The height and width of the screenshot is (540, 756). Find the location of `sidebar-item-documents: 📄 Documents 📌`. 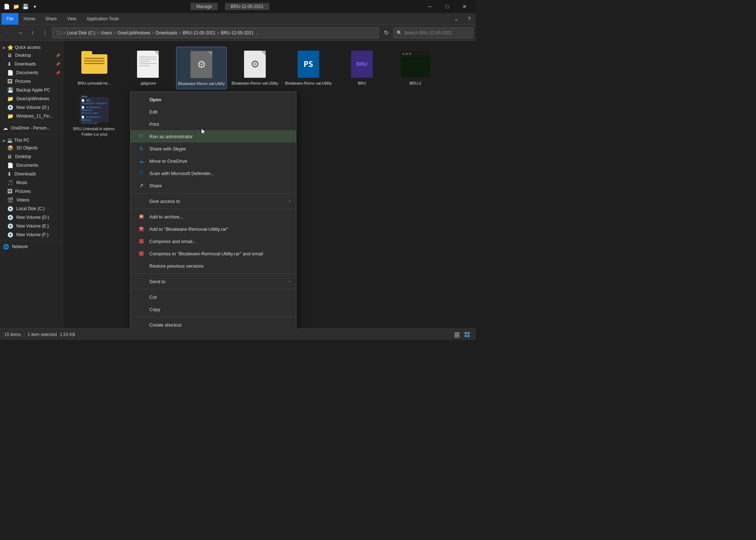

sidebar-item-documents: 📄 Documents 📌 is located at coordinates (31, 73).